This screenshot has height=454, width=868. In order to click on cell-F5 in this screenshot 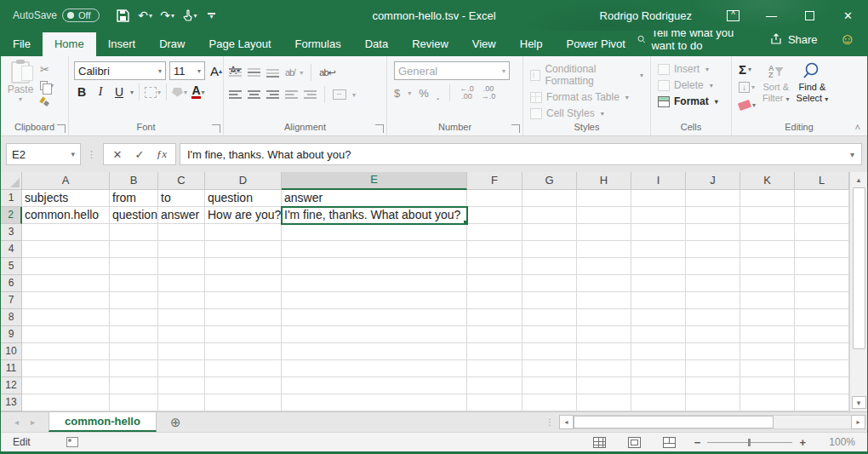, I will do `click(495, 267)`.